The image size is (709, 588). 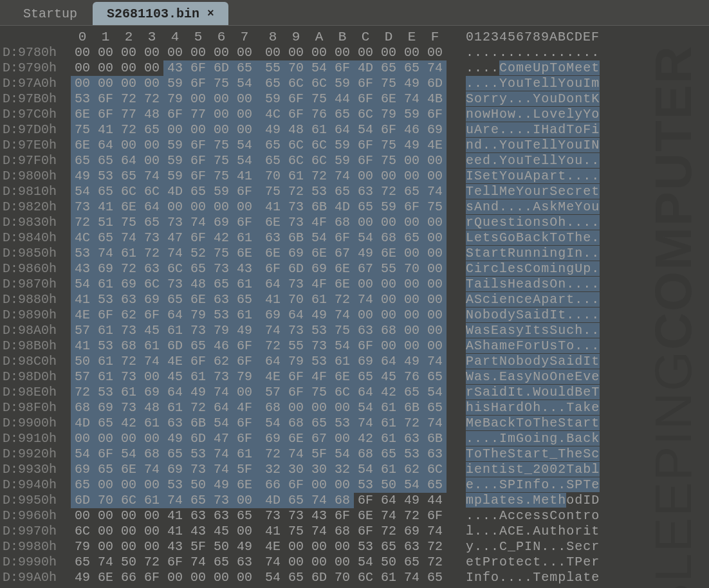 What do you see at coordinates (319, 578) in the screenshot?
I see `hex-byte: 6D` at bounding box center [319, 578].